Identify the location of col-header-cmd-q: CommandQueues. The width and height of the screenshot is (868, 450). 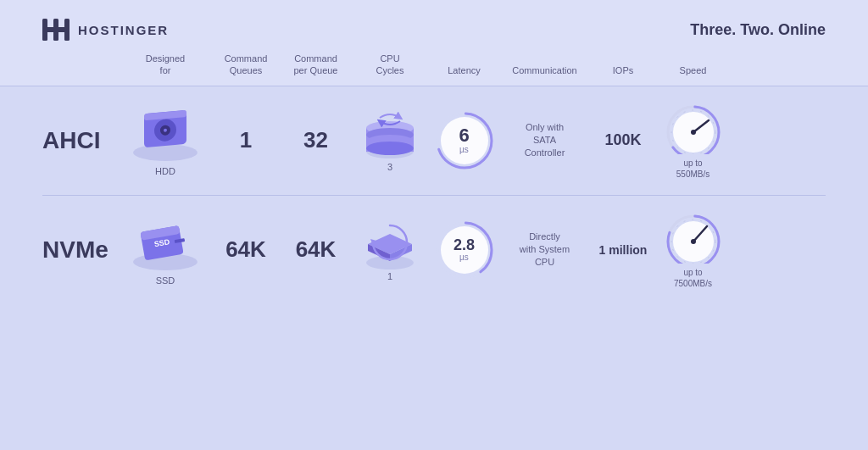
(246, 64).